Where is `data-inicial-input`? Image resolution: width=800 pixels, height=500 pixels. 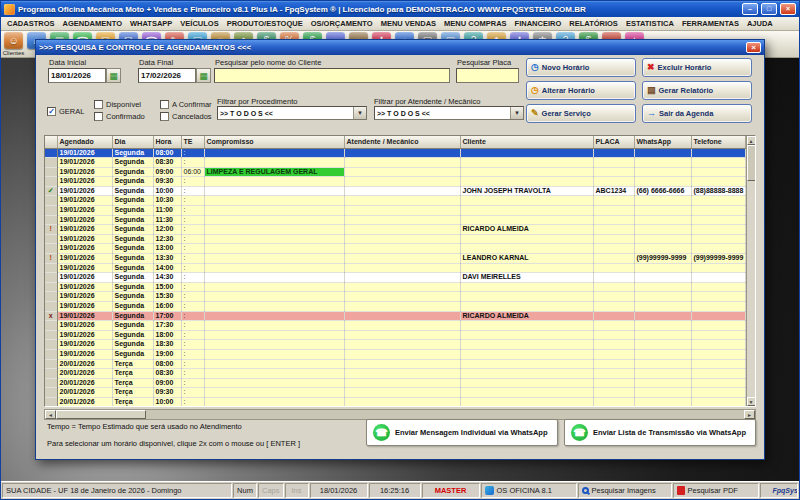
data-inicial-input is located at coordinates (77, 76).